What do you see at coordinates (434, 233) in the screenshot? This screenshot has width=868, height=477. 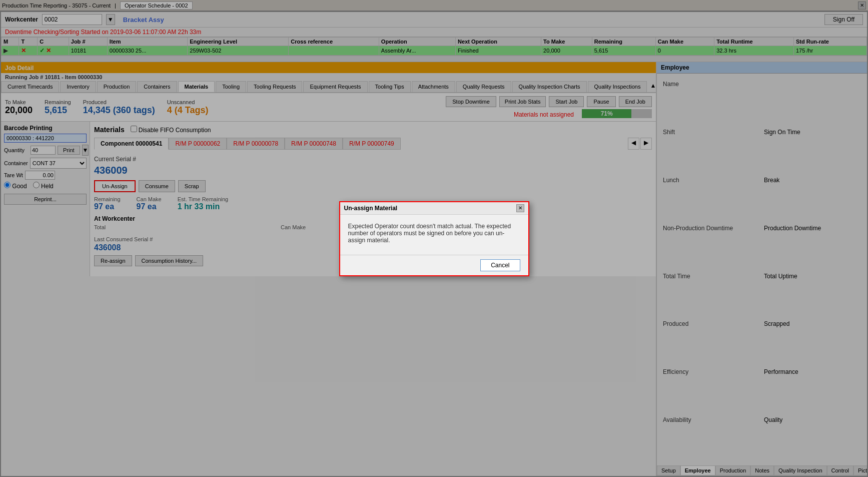 I see `modal-message: Expected Operator count doesn't match ac…` at bounding box center [434, 233].